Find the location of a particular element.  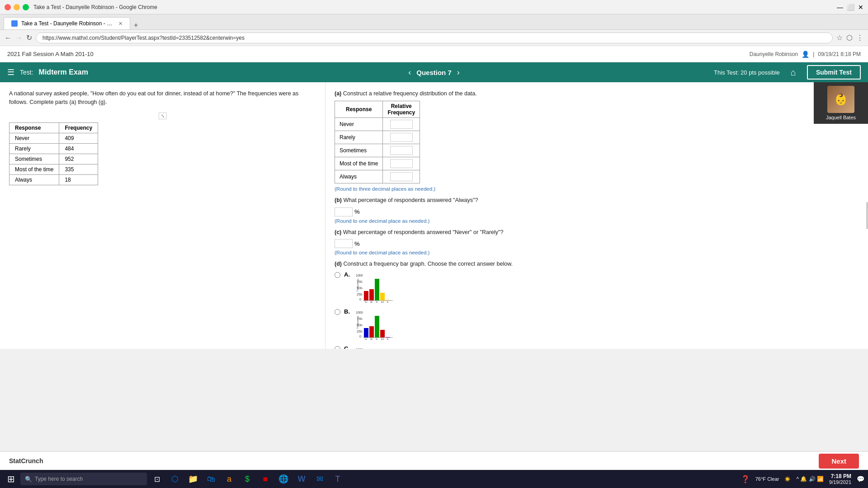

close-icon: ✕ is located at coordinates (861, 7).